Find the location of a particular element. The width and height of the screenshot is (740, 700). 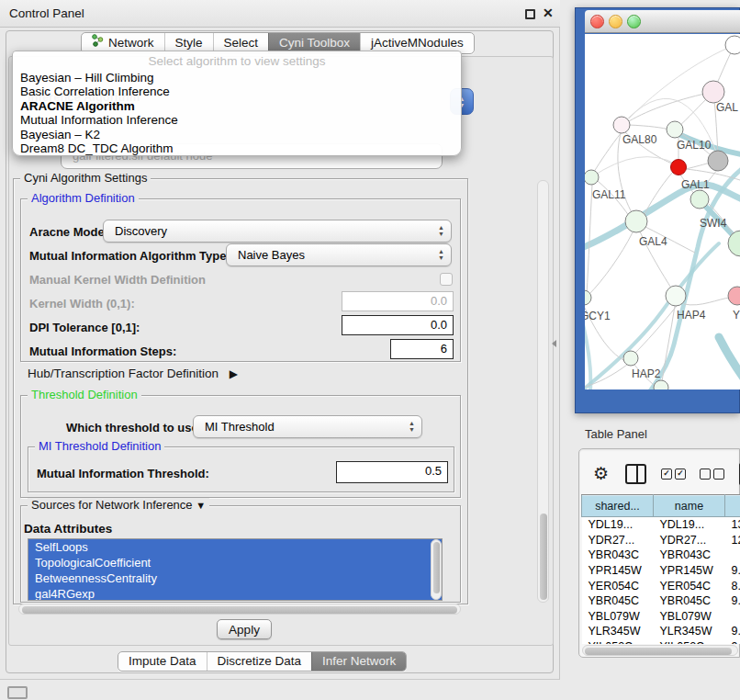

network-graph: GALGAL80GAL10GAL1GAL11SWI4GAL4GCY1HAP4YH… is located at coordinates (663, 211).